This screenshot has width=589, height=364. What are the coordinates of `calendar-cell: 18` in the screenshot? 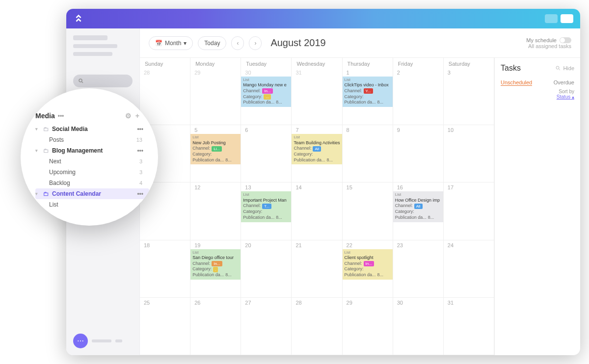 It's located at (165, 269).